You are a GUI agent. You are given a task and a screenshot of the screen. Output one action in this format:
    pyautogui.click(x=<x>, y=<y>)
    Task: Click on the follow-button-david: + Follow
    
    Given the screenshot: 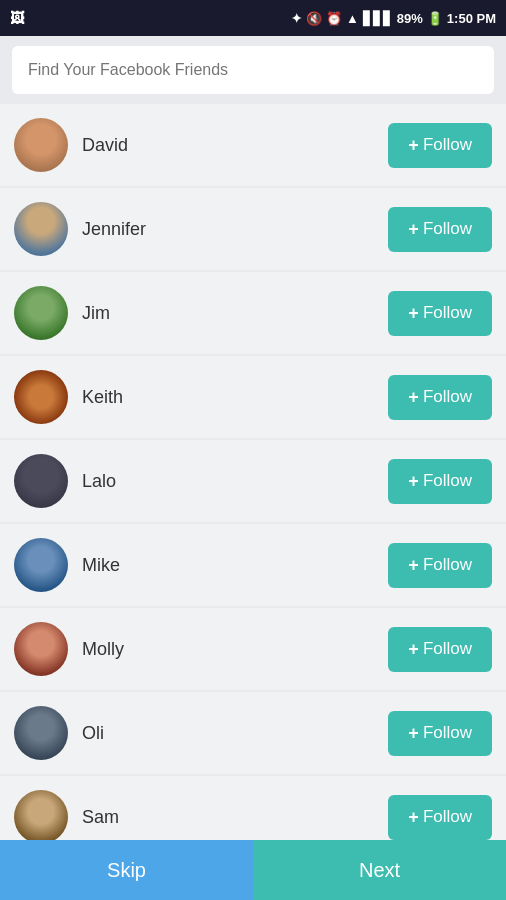 What is the action you would take?
    pyautogui.click(x=440, y=146)
    